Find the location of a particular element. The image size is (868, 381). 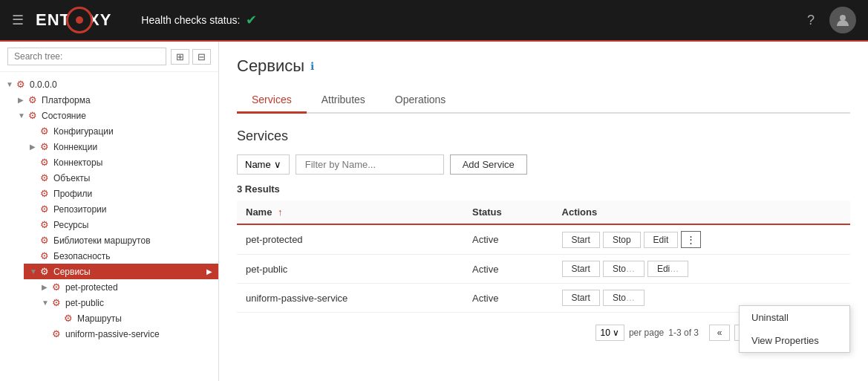

tabs: Services Attributes Operations is located at coordinates (544, 101).